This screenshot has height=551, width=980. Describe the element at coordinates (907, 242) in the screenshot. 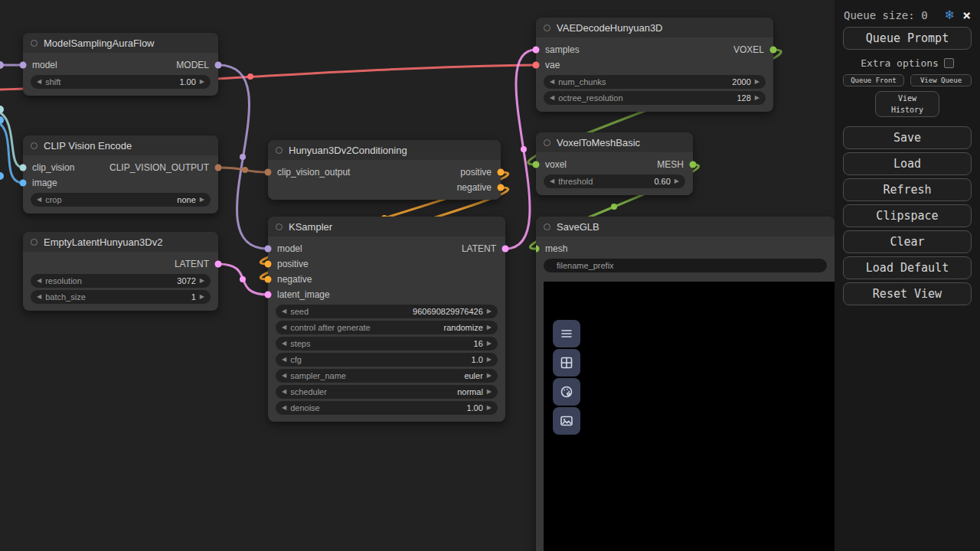

I see `clear-button: Clear` at that location.